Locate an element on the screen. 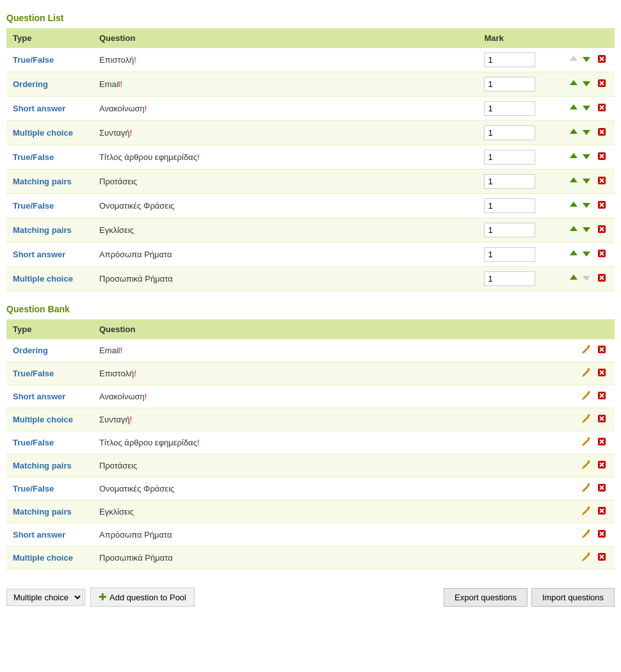 This screenshot has width=621, height=672. question-text: Επιστολή is located at coordinates (117, 60).